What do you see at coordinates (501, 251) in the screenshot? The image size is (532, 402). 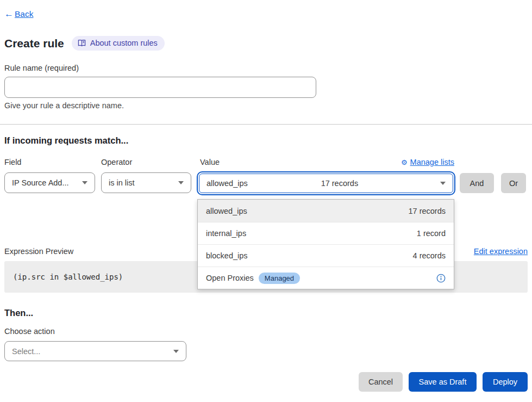 I see `edit-expression-link: Edit expression` at bounding box center [501, 251].